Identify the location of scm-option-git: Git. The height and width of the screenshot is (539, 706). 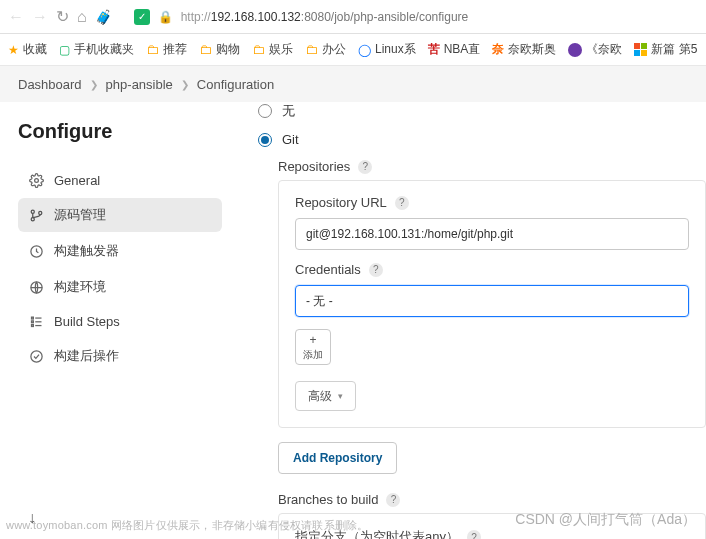
(482, 140).